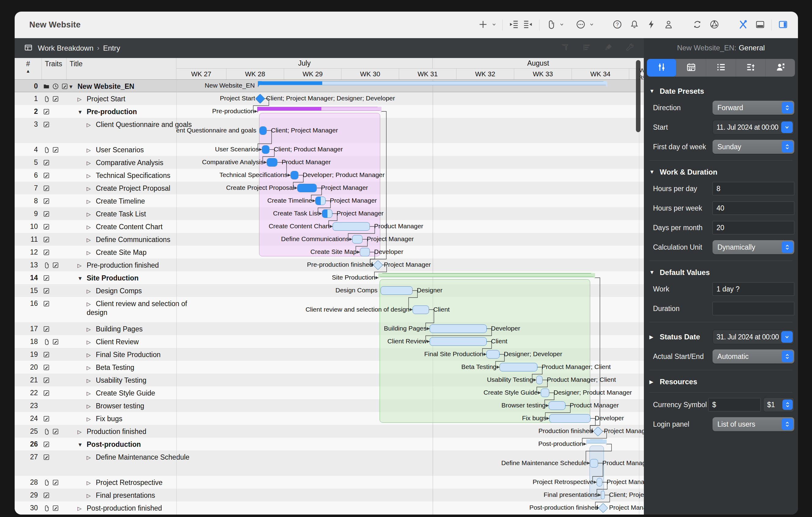  What do you see at coordinates (734, 405) in the screenshot?
I see `currency-symbol-field: $` at bounding box center [734, 405].